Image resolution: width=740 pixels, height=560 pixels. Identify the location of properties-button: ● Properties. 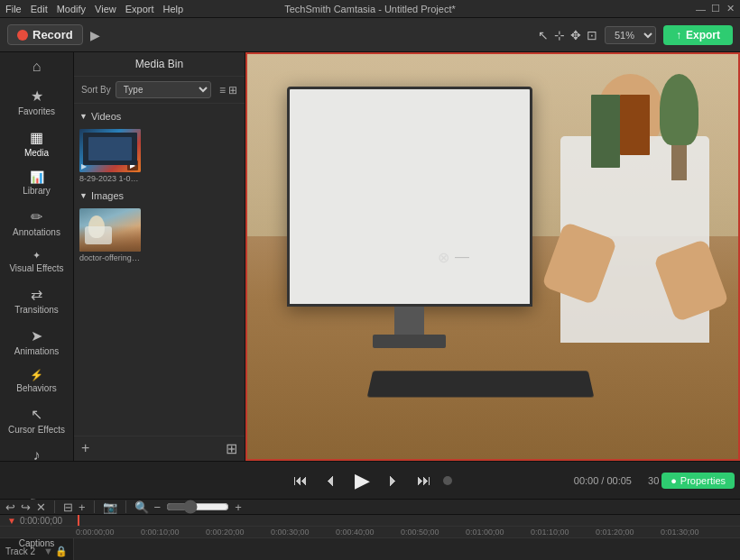
(698, 481).